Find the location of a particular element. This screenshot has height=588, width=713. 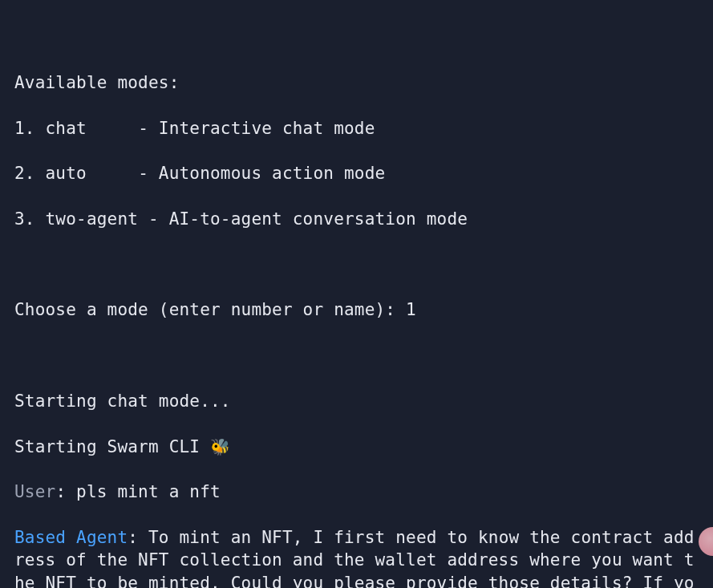

mode-num: 3. is located at coordinates (25, 219).